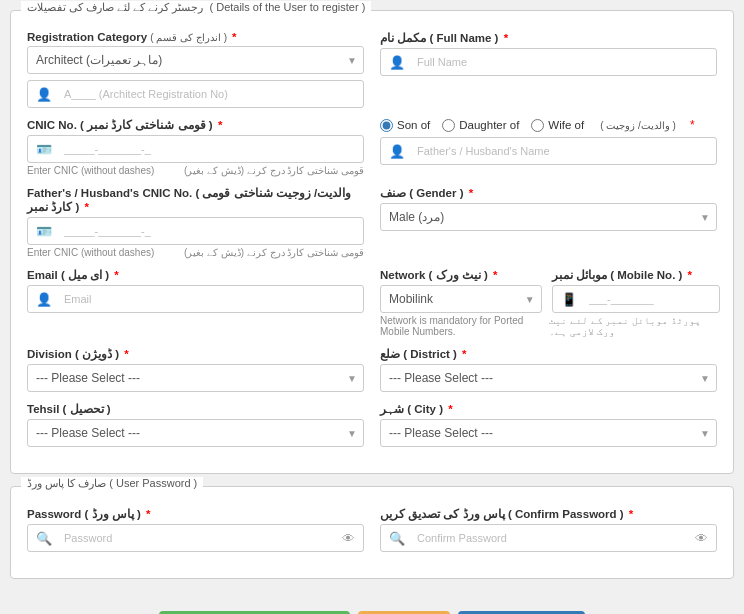 Image resolution: width=744 pixels, height=614 pixels. Describe the element at coordinates (386, 126) in the screenshot. I see `son-of-radio` at that location.